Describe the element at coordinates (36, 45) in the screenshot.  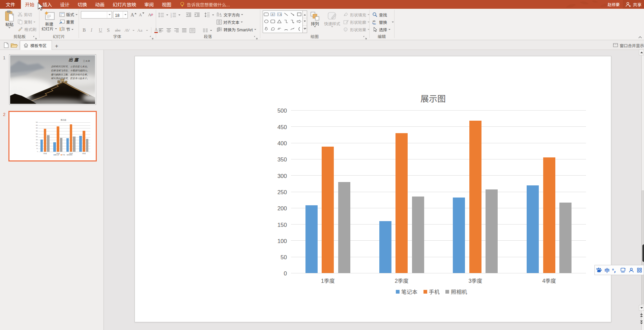
I see `document-tab-template-zone: 模板专区` at that location.